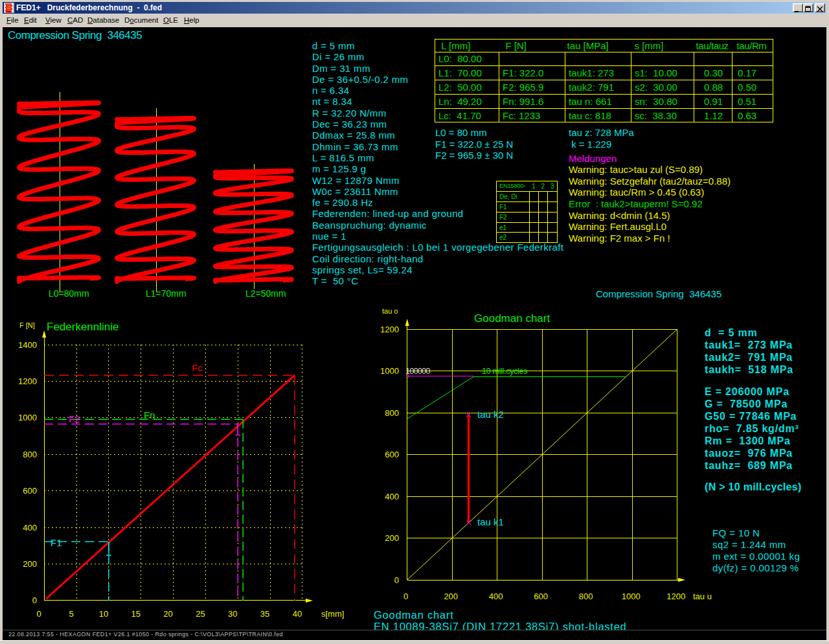 This screenshot has height=644, width=829. Describe the element at coordinates (505, 371) in the screenshot. I see `svg-text: 10 mill.cycles` at that location.